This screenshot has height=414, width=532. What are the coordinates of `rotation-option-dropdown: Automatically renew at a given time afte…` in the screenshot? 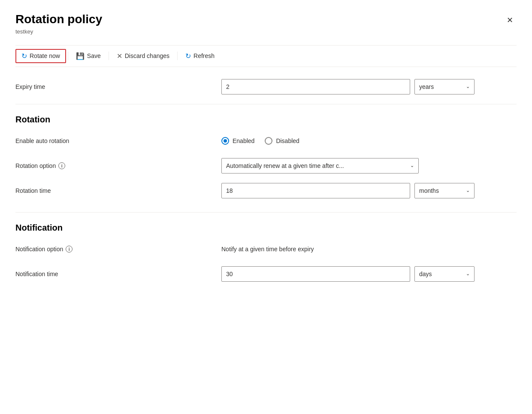 It's located at (320, 166).